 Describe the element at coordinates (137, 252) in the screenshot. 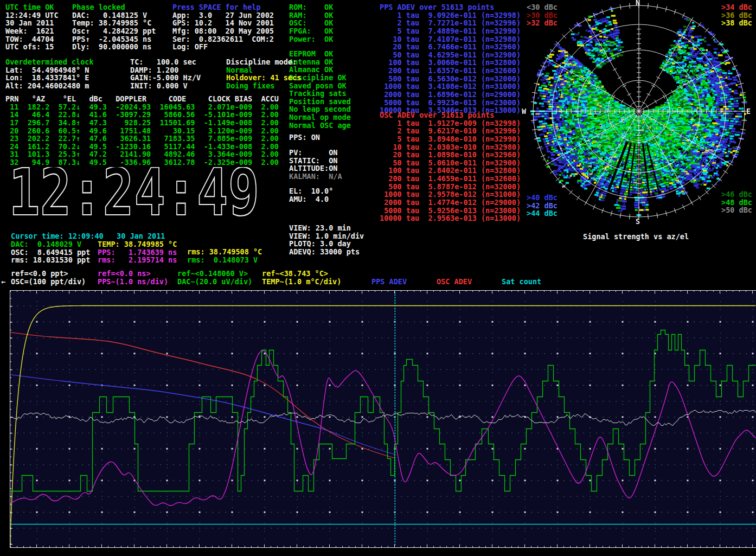

I see `cursor-col-pps: TEMP: 38.749985 °CPPS: 1.743639 nsrms: 2…` at that location.